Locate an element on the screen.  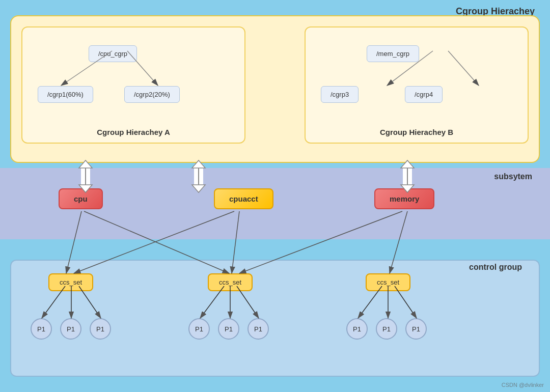
cgrp3-node: /cgrp3 is located at coordinates (340, 95).